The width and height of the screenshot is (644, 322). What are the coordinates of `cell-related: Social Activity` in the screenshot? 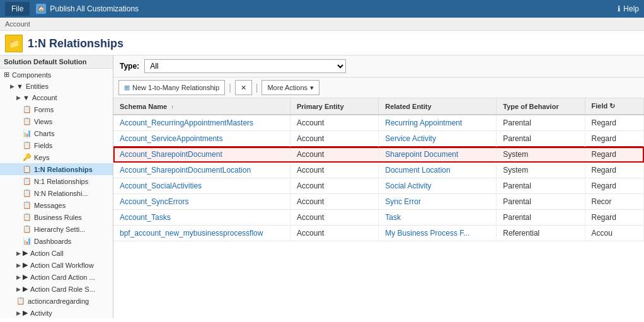 It's located at (437, 187).